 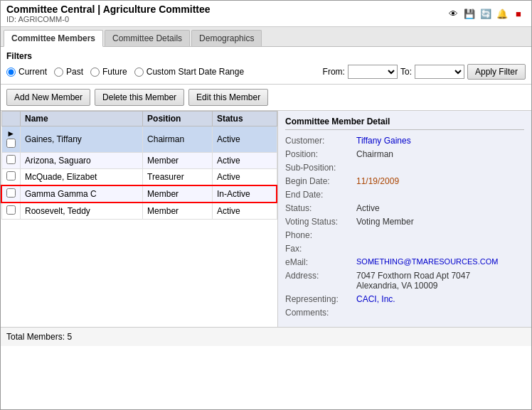 What do you see at coordinates (11, 134) in the screenshot?
I see `row-arrow: ►` at bounding box center [11, 134].